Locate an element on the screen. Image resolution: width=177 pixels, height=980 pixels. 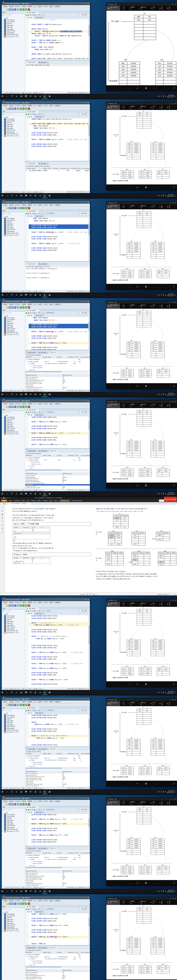
subtab-0: 워크시트 is located at coordinates (30, 813).